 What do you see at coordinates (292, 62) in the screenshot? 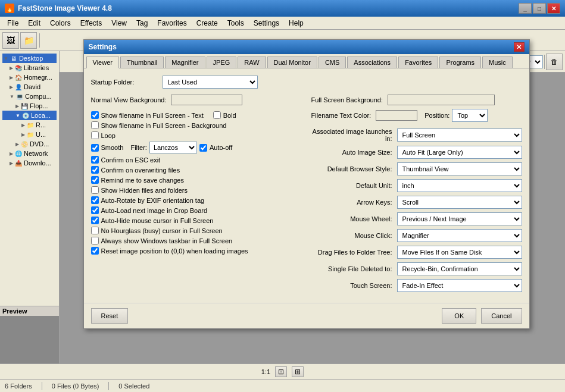
I see `tab-dual-monitor: Dual Monitor` at bounding box center [292, 62].